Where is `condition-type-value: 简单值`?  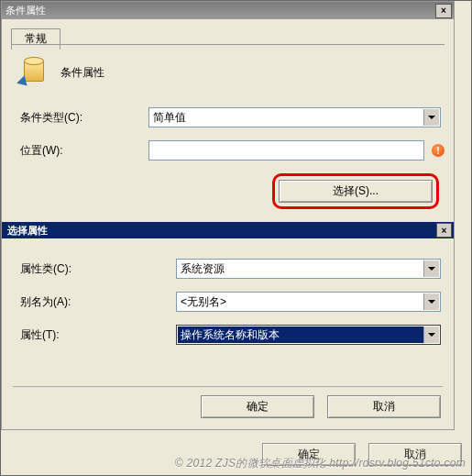
condition-type-value: 简单值 is located at coordinates (170, 117).